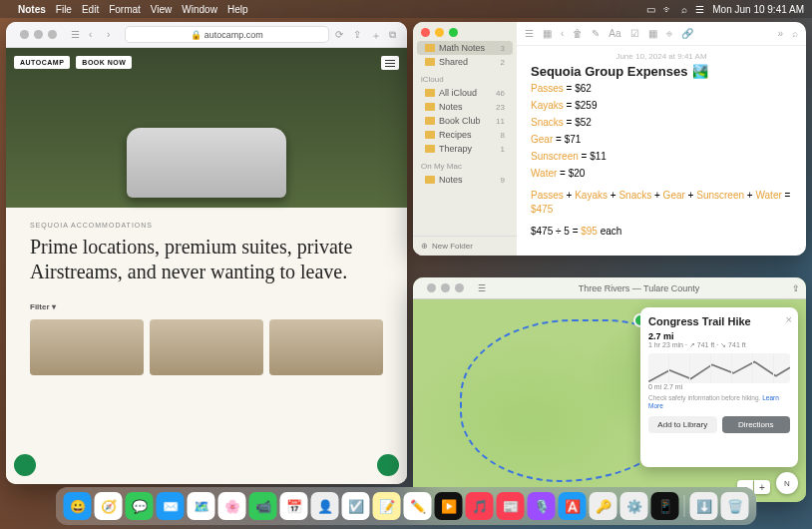 This screenshot has height=529, width=812. Describe the element at coordinates (465, 135) in the screenshot. I see `folder-recipes: Recipes8` at that location.